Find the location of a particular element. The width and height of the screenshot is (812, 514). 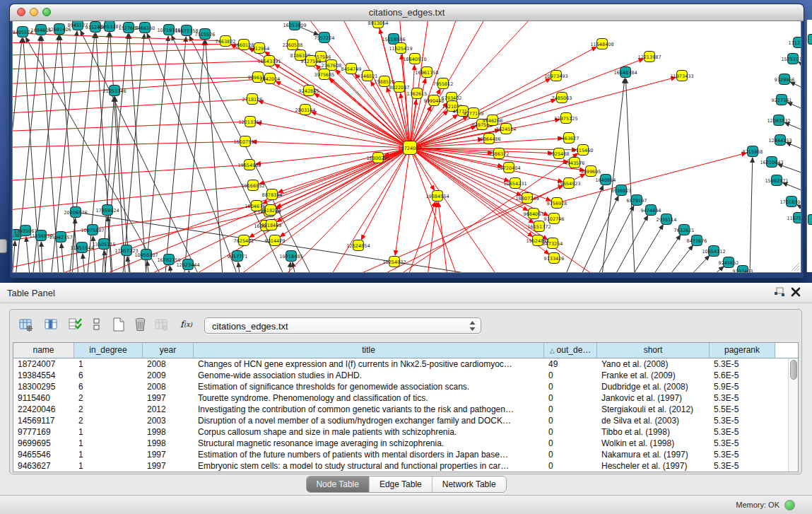

float-panel-icon is located at coordinates (780, 293).